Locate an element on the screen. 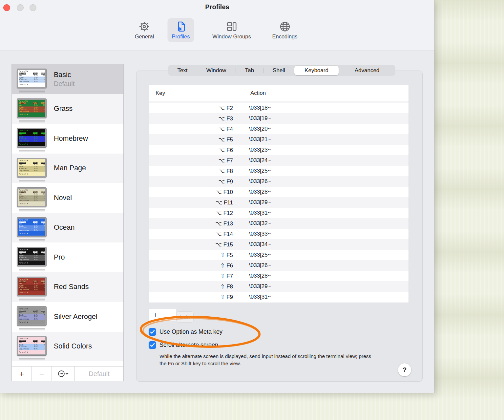 This screenshot has height=420, width=504. key-cell: ⌥ F10 is located at coordinates (191, 192).